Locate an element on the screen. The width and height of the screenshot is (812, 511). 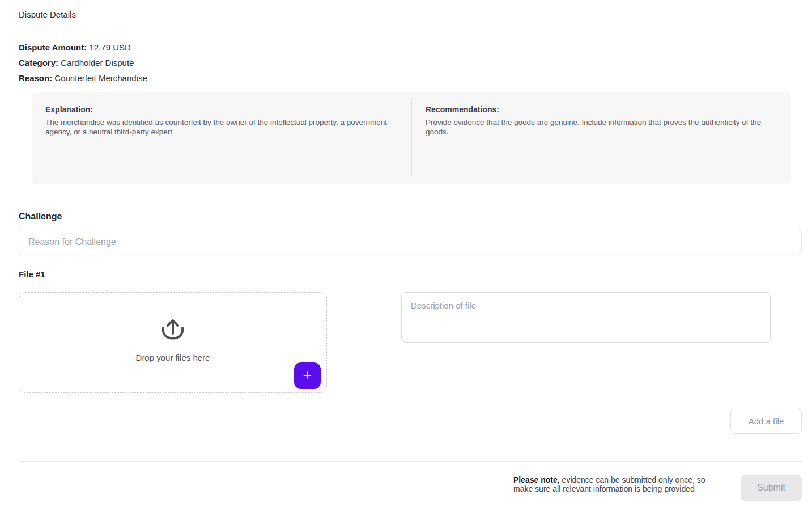
dispute-category-row: Category: Cardholder Dispute is located at coordinates (410, 62).